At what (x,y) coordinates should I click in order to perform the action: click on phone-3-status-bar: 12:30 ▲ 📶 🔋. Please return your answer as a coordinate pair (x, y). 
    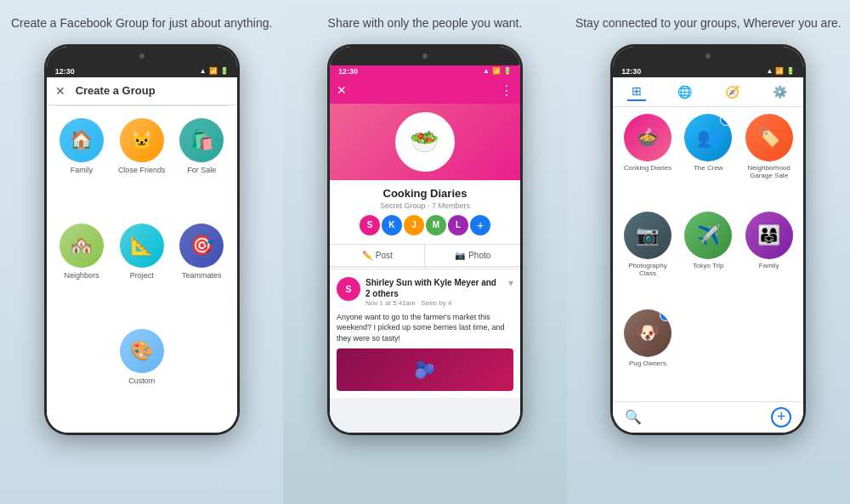
    Looking at the image, I should click on (708, 71).